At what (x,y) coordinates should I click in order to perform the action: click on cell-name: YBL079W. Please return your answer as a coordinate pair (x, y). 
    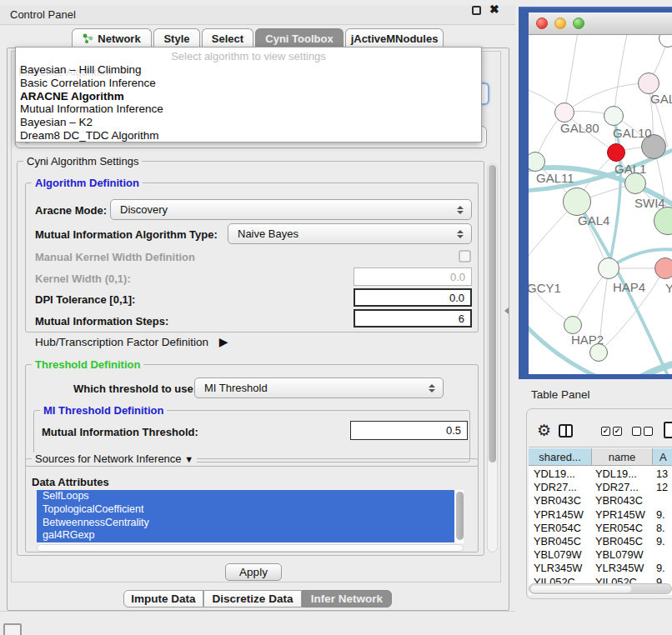
    Looking at the image, I should click on (622, 555).